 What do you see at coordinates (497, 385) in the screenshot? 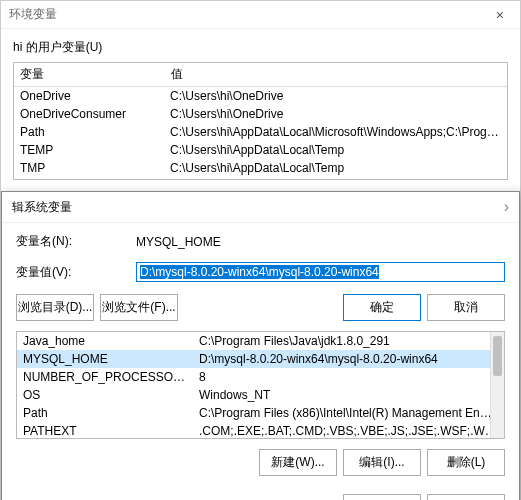
I see `scrollbar` at bounding box center [497, 385].